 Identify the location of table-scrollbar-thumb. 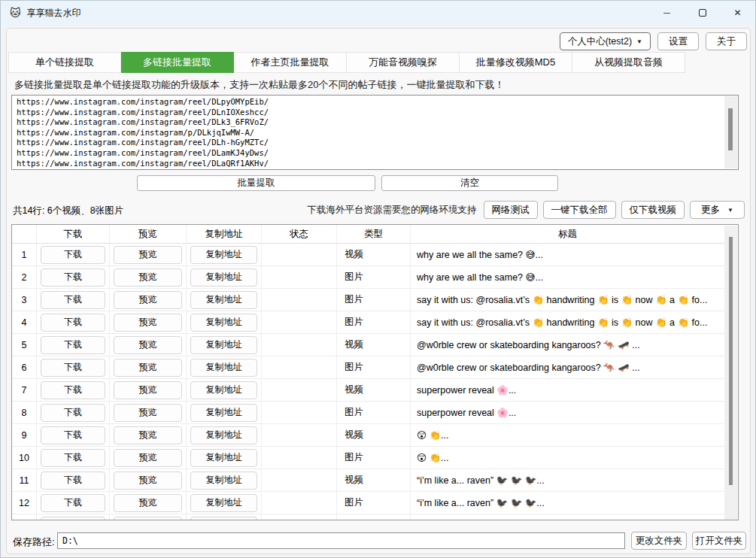
(731, 361).